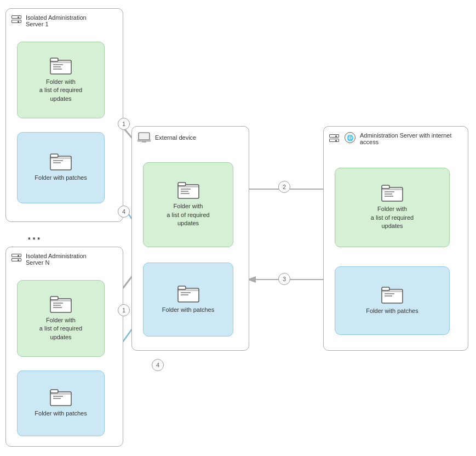 The width and height of the screenshot is (476, 456). I want to click on globe-icon: 🌐, so click(350, 138).